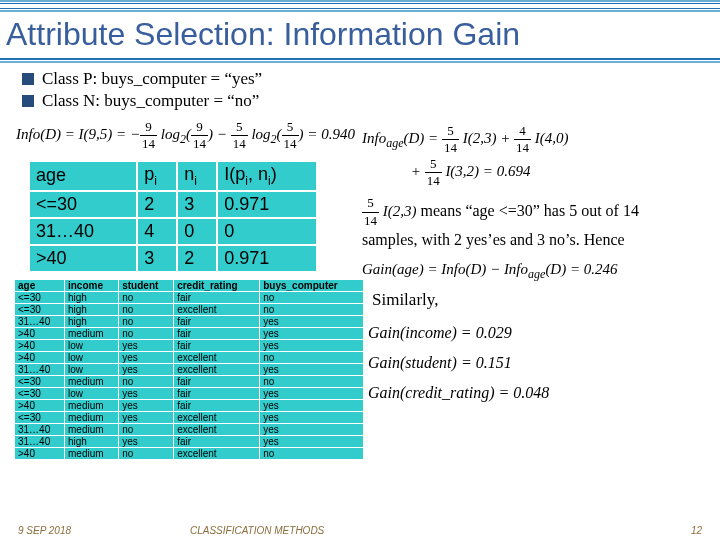  Describe the element at coordinates (91, 285) in the screenshot. I see `th: income` at that location.